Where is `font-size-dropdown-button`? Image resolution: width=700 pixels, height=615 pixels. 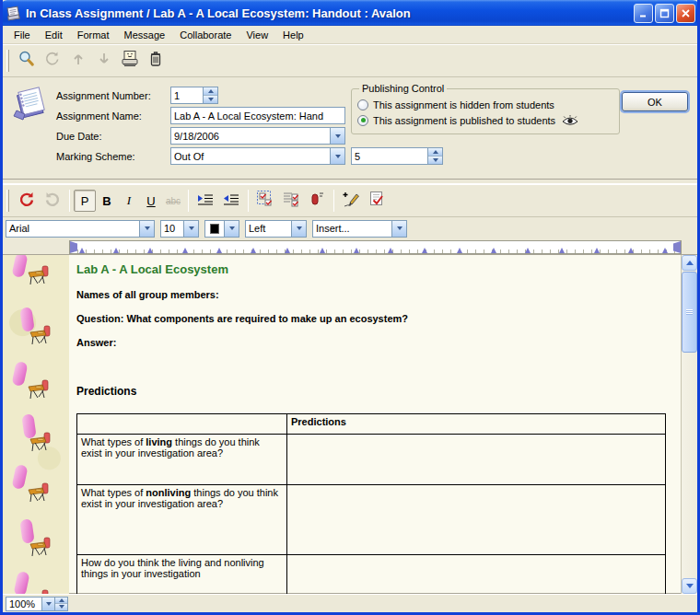
font-size-dropdown-button is located at coordinates (191, 228).